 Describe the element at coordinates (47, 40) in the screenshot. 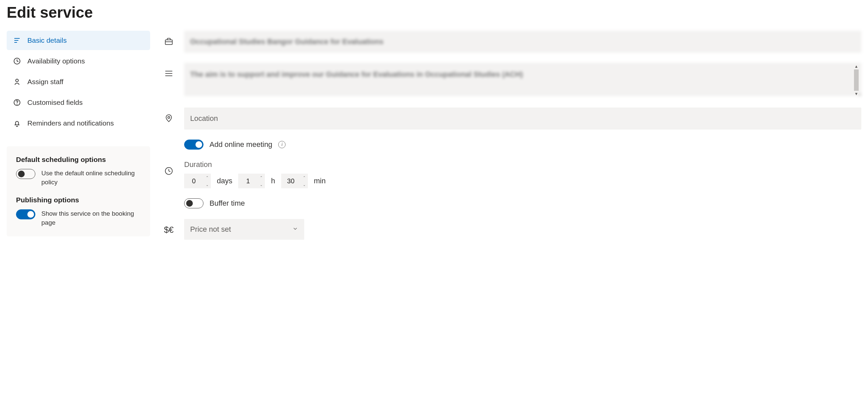

I see `nav-item-label: Basic details` at that location.